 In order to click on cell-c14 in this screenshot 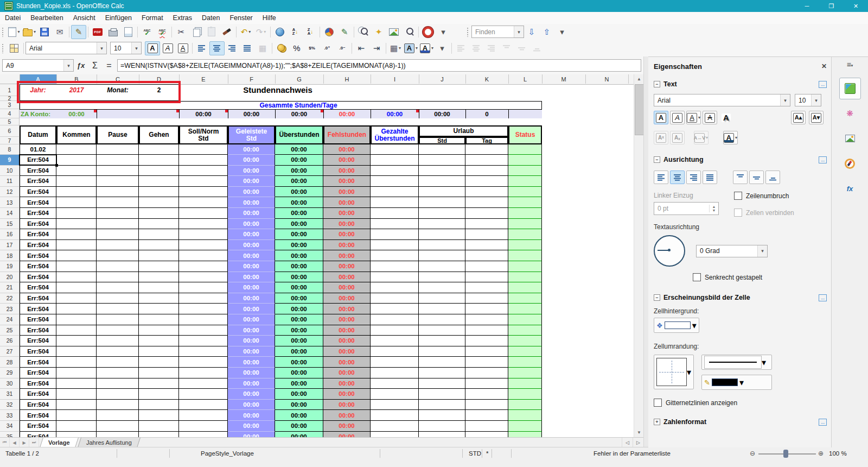, I will do `click(118, 213)`.